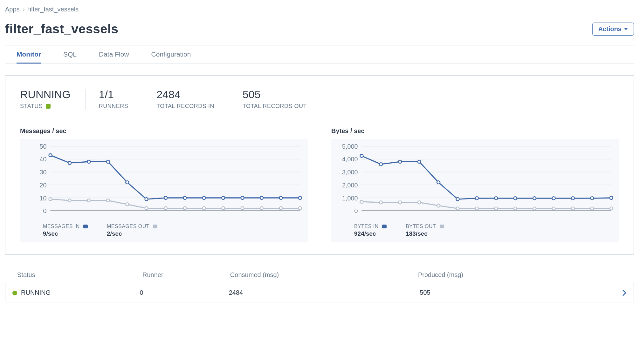 This screenshot has height=364, width=639. What do you see at coordinates (350, 198) in the screenshot?
I see `svg-text: 1,000` at bounding box center [350, 198].